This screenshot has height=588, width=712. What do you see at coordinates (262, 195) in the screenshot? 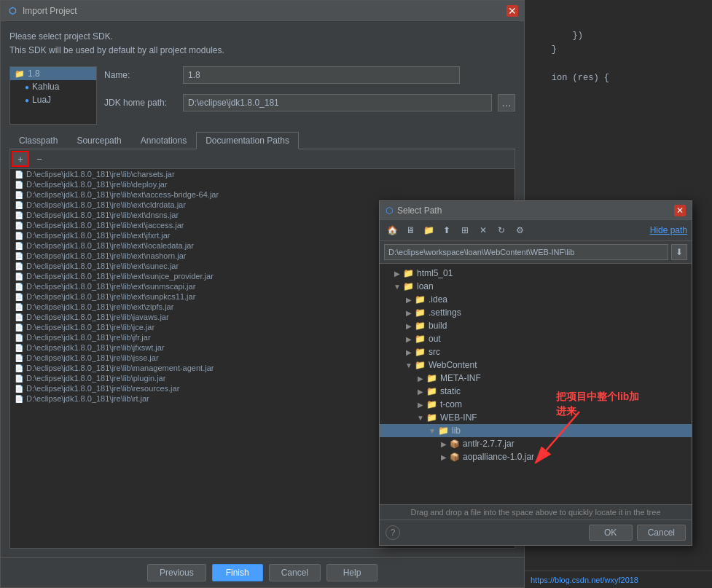
I see `list-item: 📄D:\eclipse\jdk1.8.0_181\jre\lib\ext\acc…` at bounding box center [262, 195].